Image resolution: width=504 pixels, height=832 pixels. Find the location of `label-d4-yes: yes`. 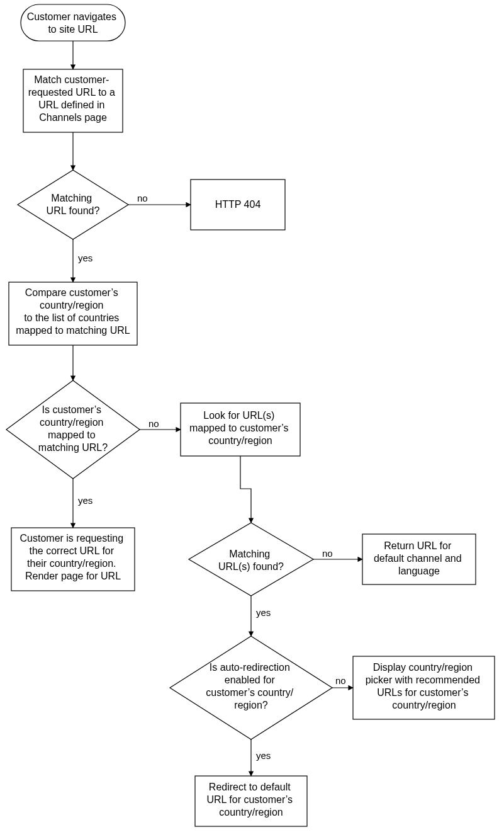

label-d4-yes: yes is located at coordinates (263, 756).